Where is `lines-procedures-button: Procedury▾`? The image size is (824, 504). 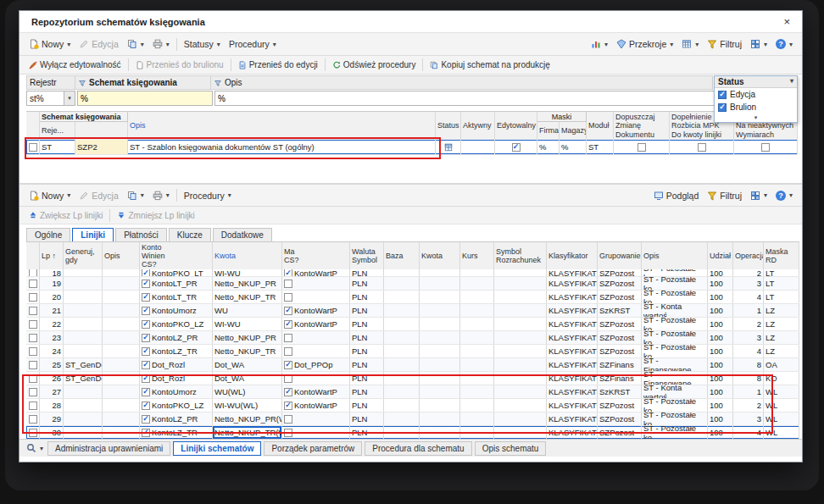 lines-procedures-button: Procedury▾ is located at coordinates (208, 196).